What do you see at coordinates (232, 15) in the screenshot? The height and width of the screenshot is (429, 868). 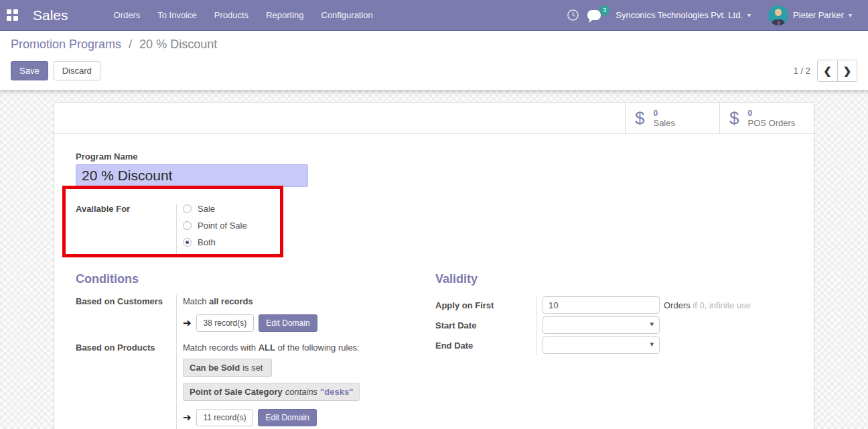 I see `nav-item-products: Products` at bounding box center [232, 15].